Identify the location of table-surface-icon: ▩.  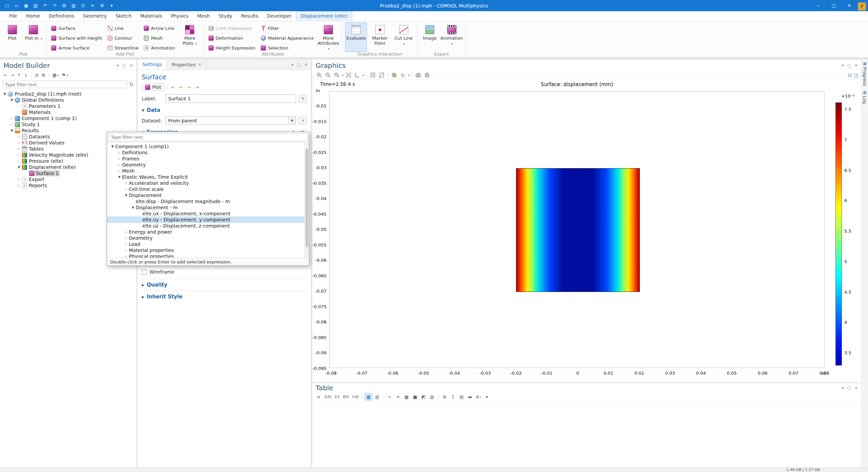
(407, 397).